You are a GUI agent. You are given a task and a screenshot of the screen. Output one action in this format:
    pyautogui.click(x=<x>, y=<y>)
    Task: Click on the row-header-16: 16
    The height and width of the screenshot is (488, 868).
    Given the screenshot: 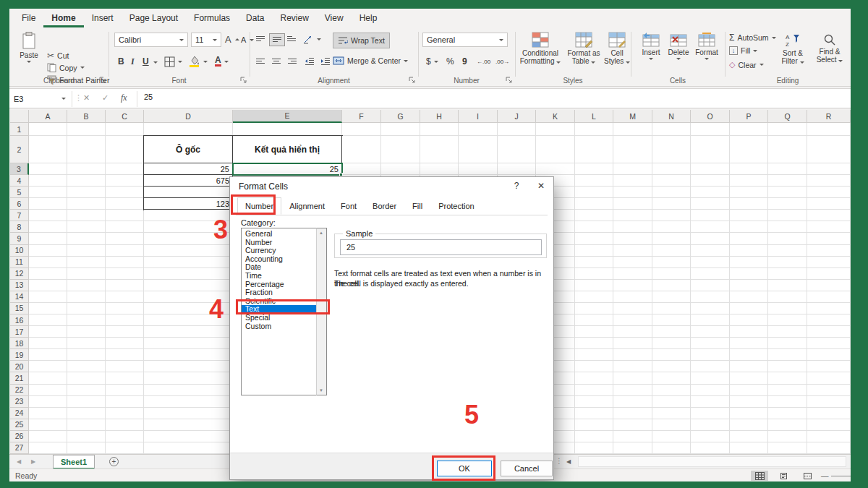 What is the action you would take?
    pyautogui.click(x=20, y=320)
    